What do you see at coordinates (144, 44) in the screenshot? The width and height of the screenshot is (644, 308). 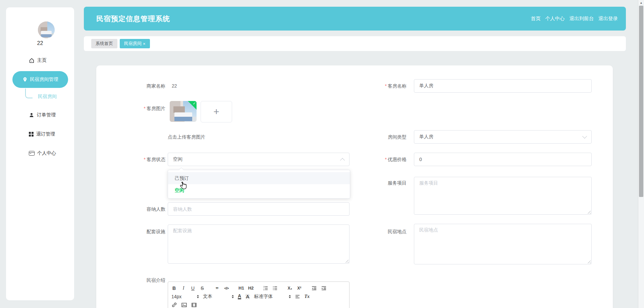 I see `tab-close-icon: ×` at bounding box center [144, 44].